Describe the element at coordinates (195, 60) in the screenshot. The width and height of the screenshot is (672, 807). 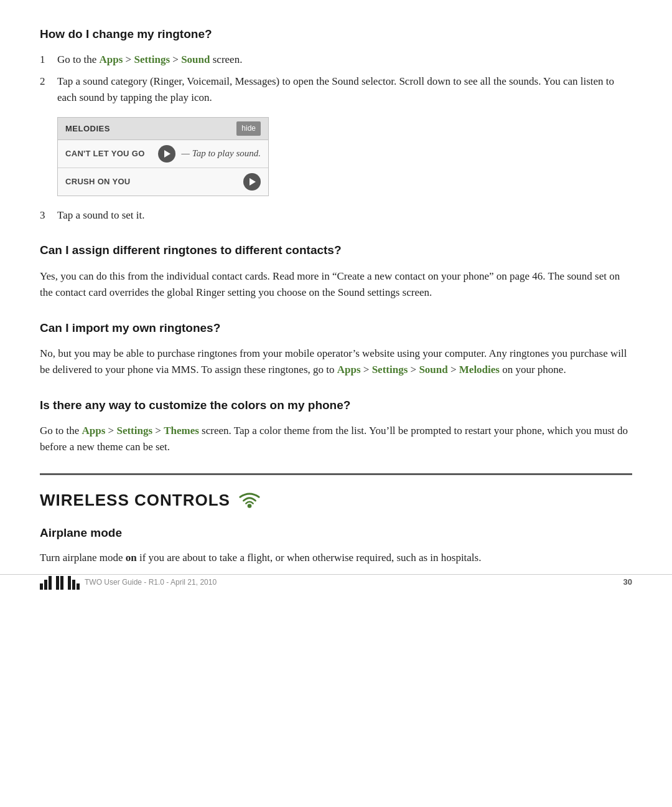
I see `sound-link-1: Sound` at that location.